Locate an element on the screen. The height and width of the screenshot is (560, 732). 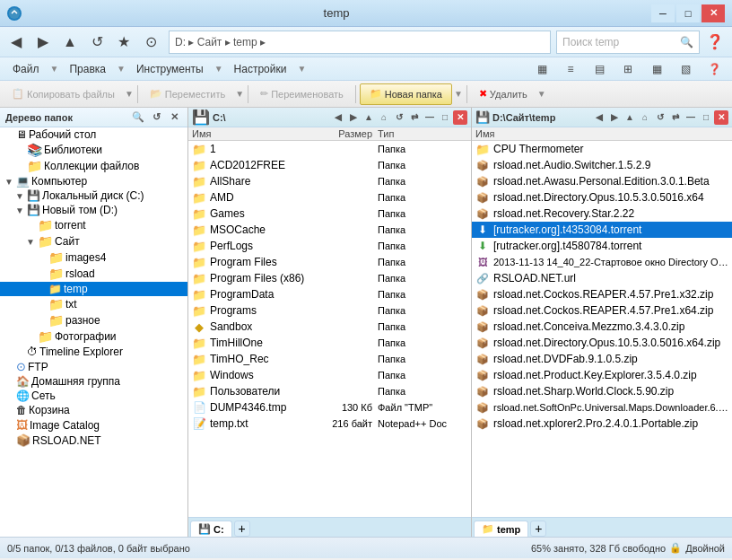
file-item-1: 📁 1 Папка is located at coordinates (330, 149).